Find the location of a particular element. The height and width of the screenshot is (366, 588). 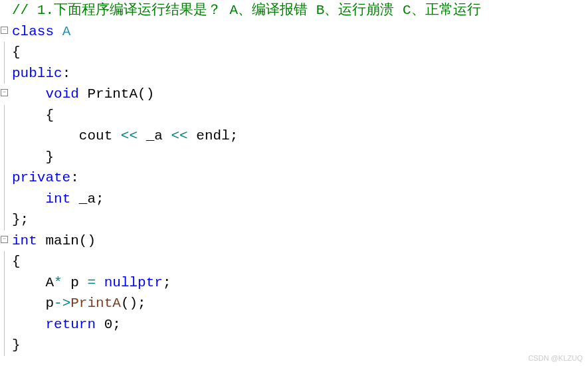

method-call: PrintA is located at coordinates (96, 304).